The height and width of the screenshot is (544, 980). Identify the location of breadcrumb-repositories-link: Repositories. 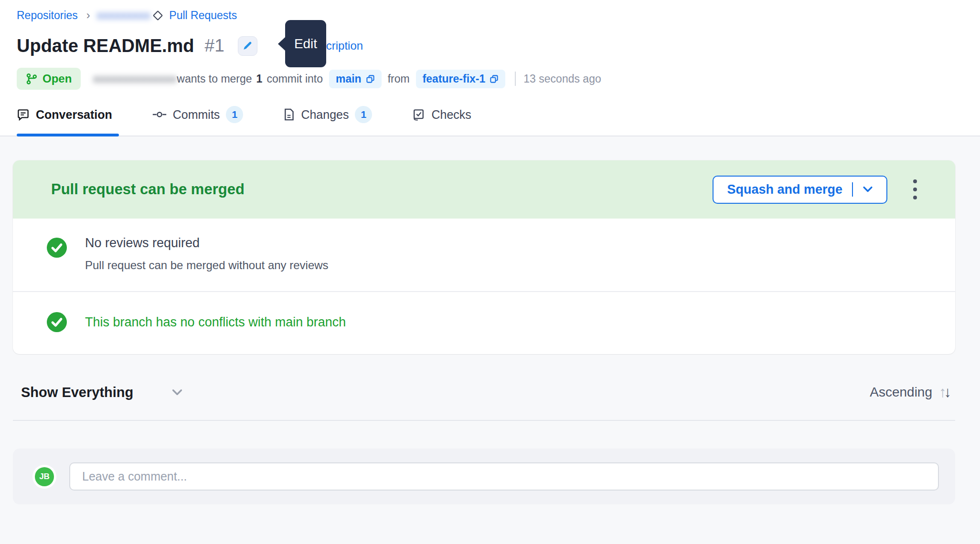
(47, 15).